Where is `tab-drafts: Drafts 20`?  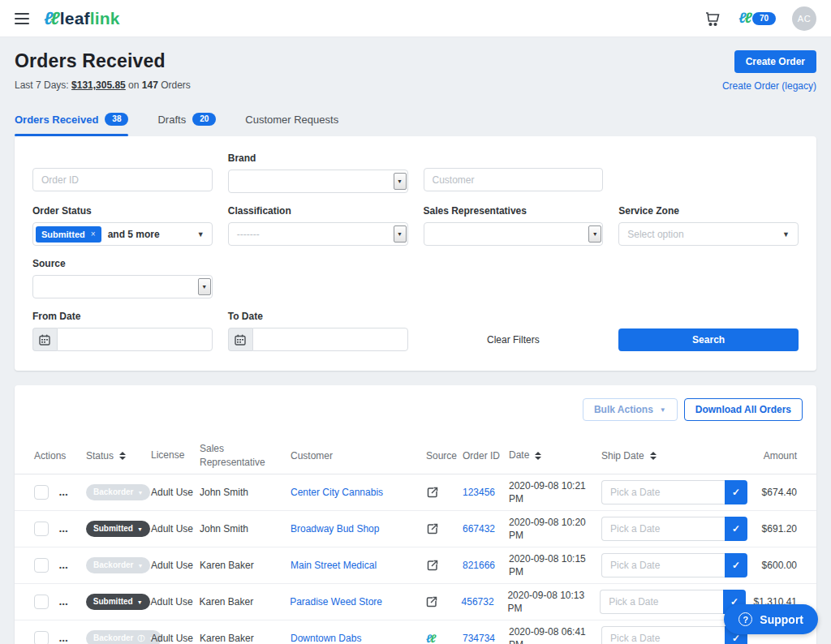
tab-drafts: Drafts 20 is located at coordinates (187, 125).